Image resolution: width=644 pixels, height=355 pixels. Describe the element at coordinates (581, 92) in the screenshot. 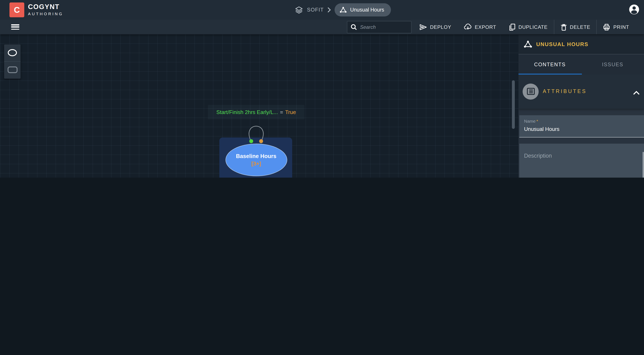

I see `attributes-section-header: ATTRIBUTES` at that location.